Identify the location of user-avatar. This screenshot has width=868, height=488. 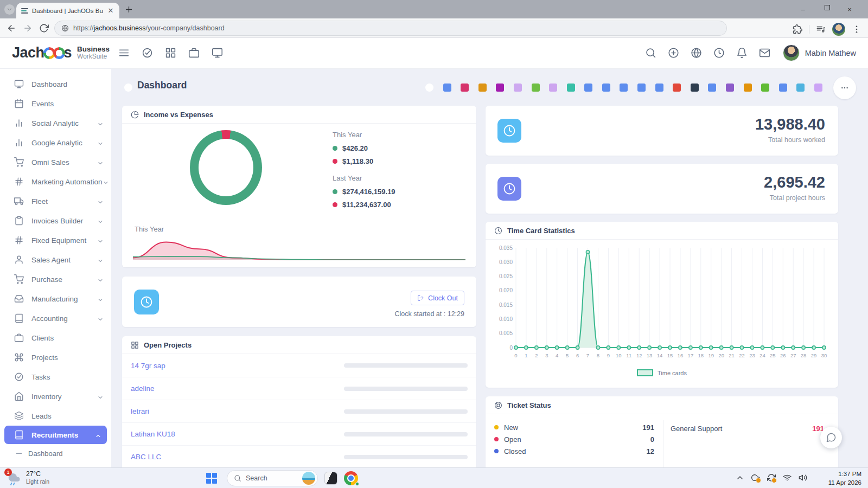
(791, 53).